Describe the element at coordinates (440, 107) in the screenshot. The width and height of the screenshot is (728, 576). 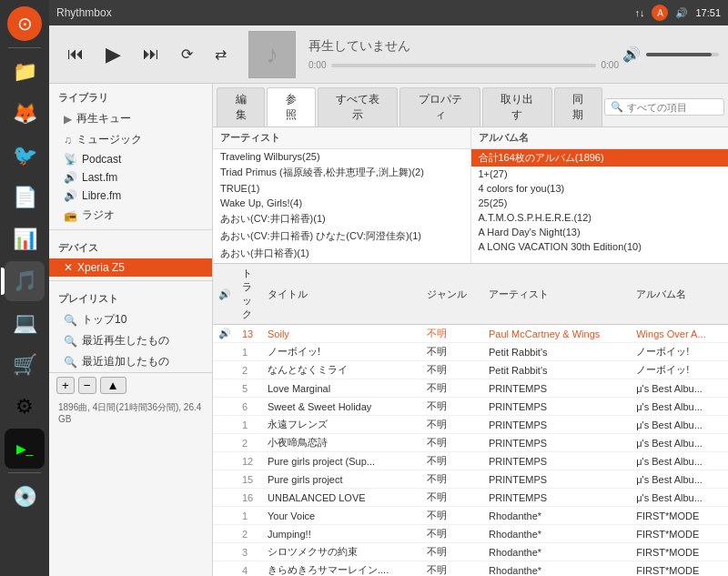
I see `tab-props: プロパティ` at that location.